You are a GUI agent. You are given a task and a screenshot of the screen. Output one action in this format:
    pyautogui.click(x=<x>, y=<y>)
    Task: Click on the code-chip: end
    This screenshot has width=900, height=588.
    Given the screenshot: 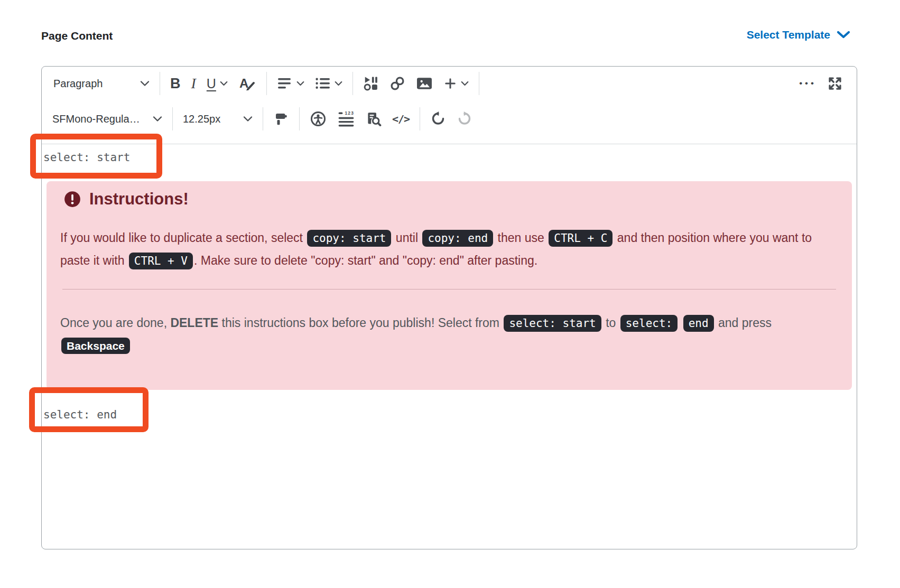 What is the action you would take?
    pyautogui.click(x=699, y=323)
    